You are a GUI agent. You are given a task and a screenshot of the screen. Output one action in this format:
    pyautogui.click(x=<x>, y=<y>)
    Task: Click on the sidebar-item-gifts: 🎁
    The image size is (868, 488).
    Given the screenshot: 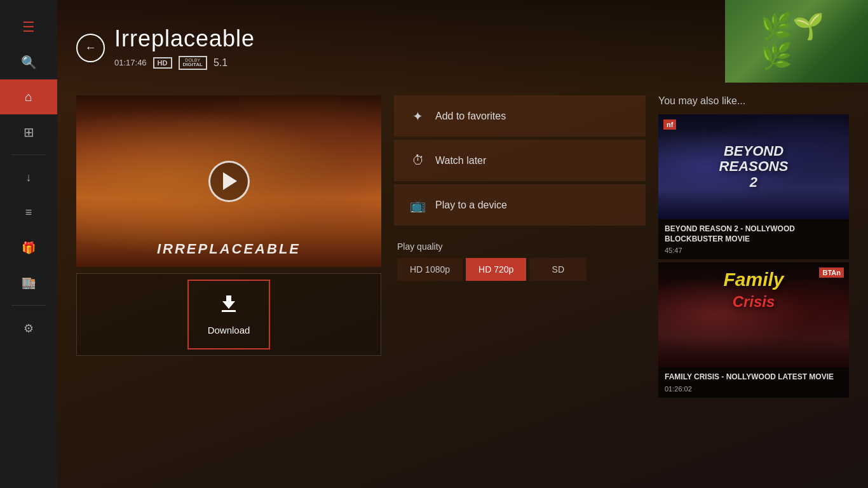 What is the action you would take?
    pyautogui.click(x=29, y=248)
    